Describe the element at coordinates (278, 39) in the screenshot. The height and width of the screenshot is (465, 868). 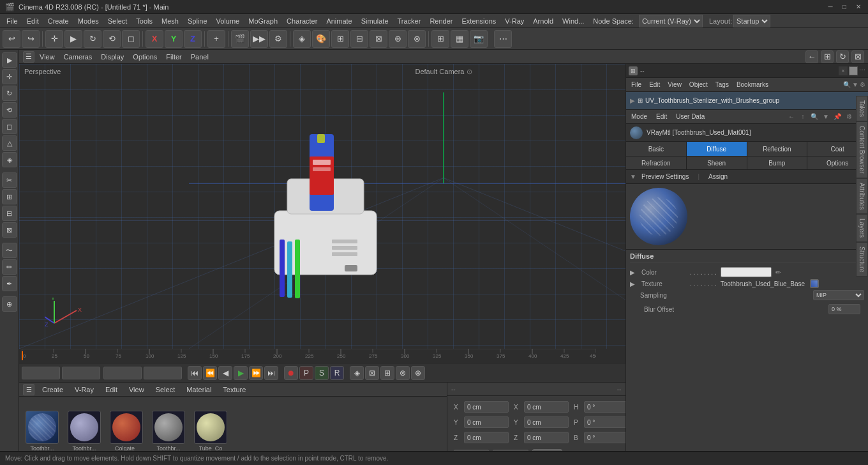
I see `render-settings: ⚙` at that location.